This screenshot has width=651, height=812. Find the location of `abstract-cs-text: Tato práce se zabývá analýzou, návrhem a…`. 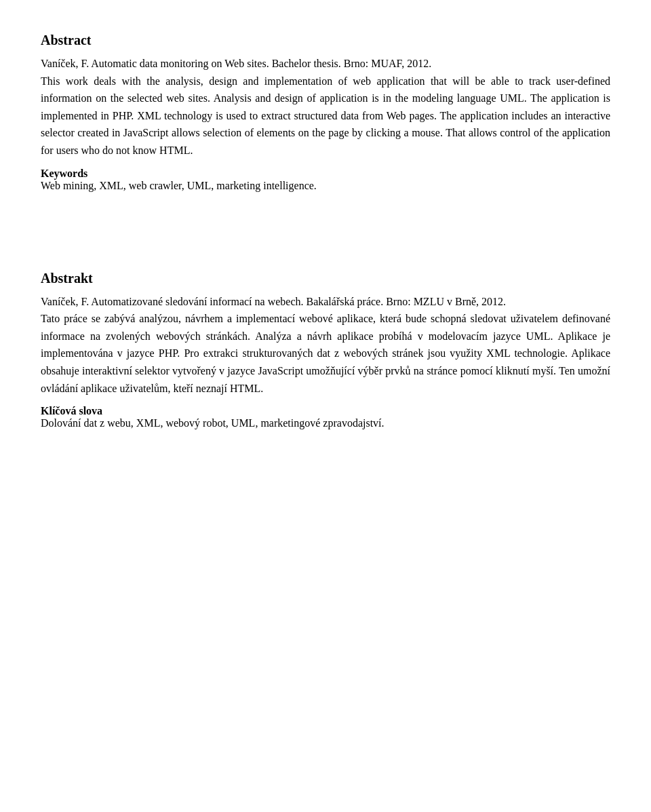

abstract-cs-text: Tato práce se zabývá analýzou, návrhem a… is located at coordinates (326, 353).